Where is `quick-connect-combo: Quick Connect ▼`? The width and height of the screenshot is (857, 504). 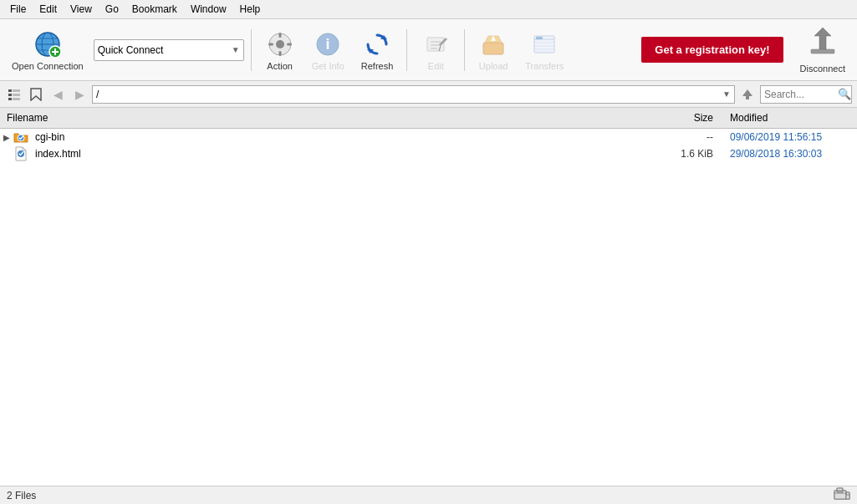
quick-connect-combo: Quick Connect ▼ is located at coordinates (169, 50).